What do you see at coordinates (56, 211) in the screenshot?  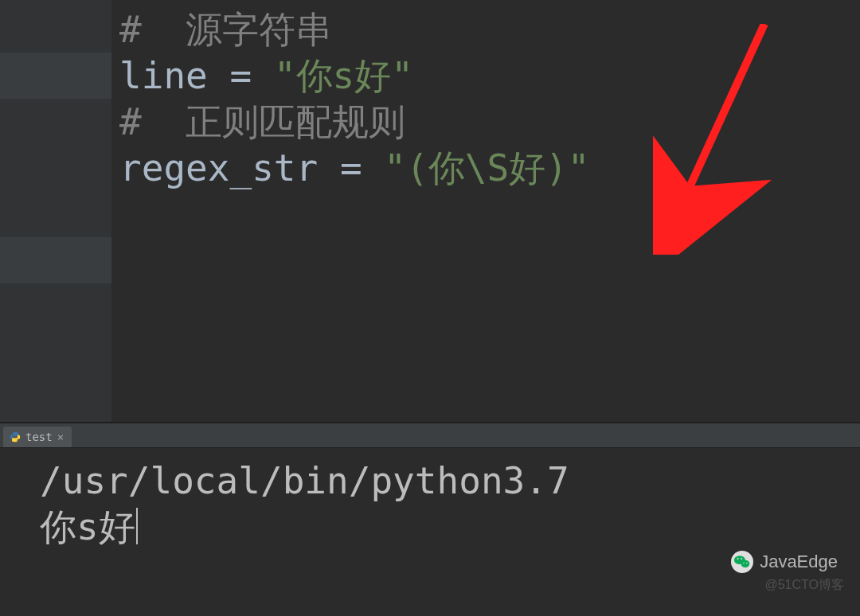 I see `gutter` at bounding box center [56, 211].